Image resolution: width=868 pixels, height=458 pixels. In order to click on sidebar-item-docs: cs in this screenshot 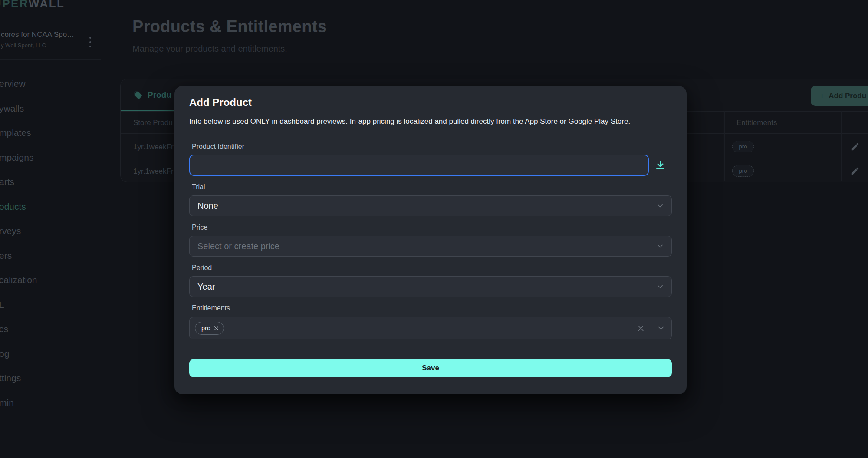, I will do `click(50, 329)`.